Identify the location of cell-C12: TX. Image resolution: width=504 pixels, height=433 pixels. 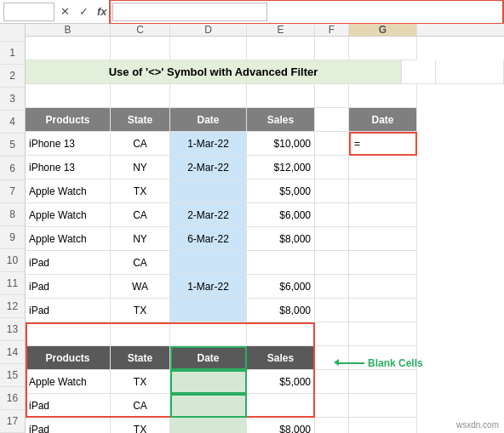
(140, 311).